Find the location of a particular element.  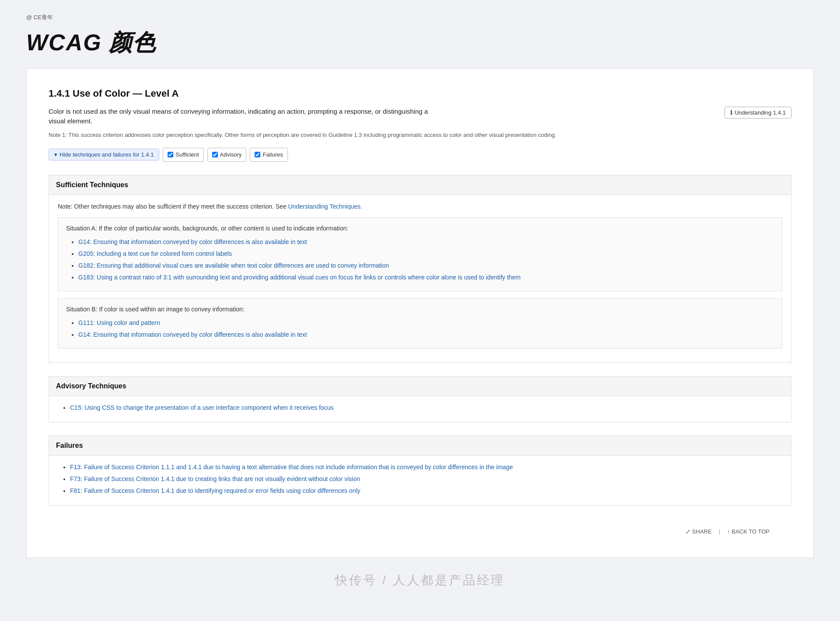

situation-a-label: Situation A: If the color of particular … is located at coordinates (420, 228).